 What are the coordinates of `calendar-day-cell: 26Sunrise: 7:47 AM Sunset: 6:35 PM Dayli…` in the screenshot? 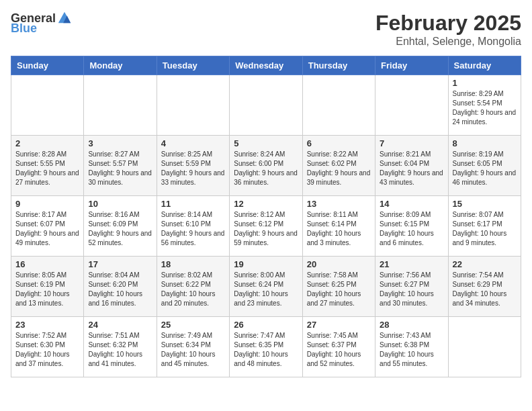 It's located at (266, 347).